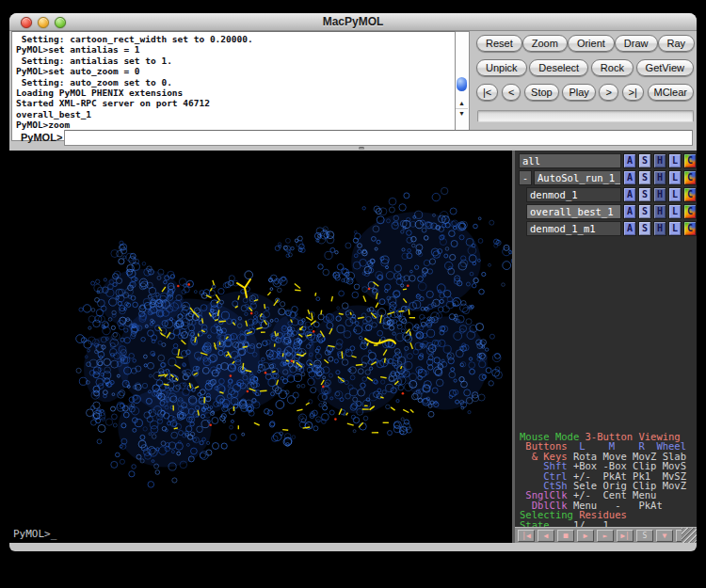 This screenshot has height=588, width=706. Describe the element at coordinates (361, 149) in the screenshot. I see `pane-resize-handle` at that location.